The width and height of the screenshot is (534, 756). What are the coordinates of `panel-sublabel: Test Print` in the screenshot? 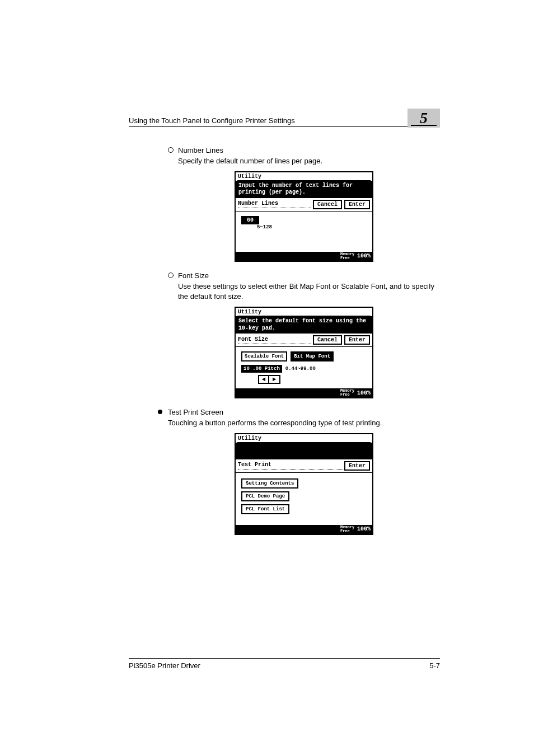 It's located at (291, 466).